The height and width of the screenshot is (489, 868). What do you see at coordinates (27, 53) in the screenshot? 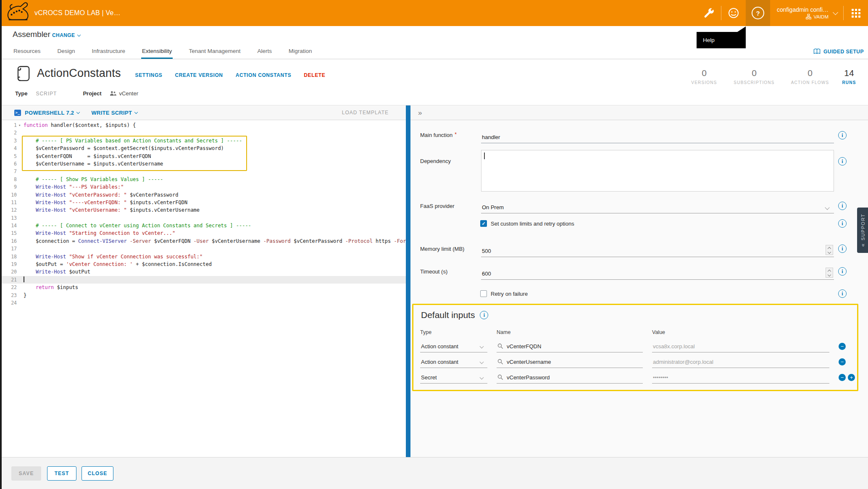
I see `tab-resources: Resources` at bounding box center [27, 53].